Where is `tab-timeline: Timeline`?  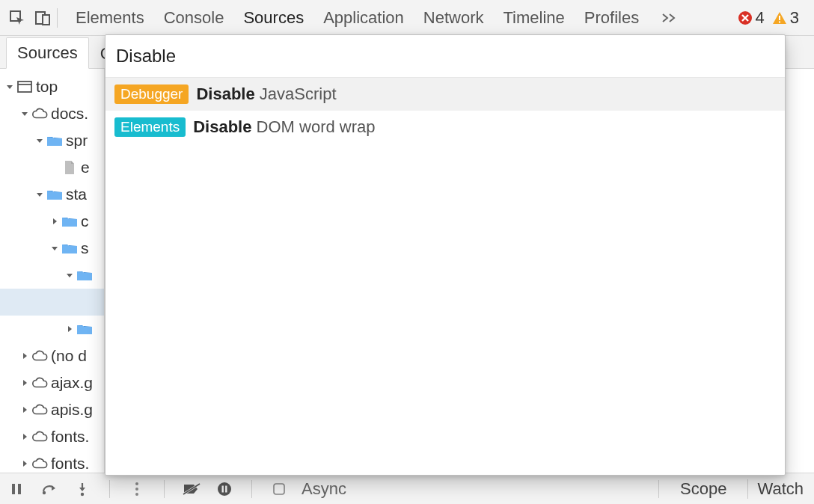 tab-timeline: Timeline is located at coordinates (533, 18).